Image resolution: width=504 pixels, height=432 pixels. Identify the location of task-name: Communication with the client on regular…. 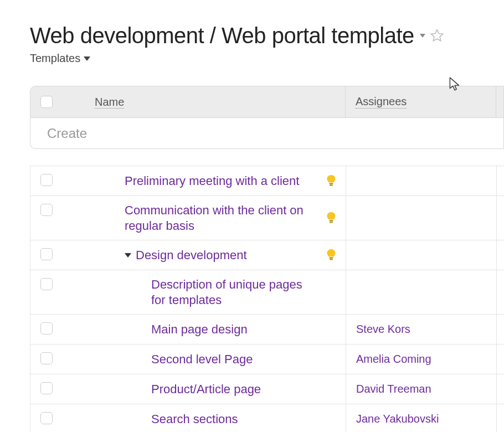
(214, 218).